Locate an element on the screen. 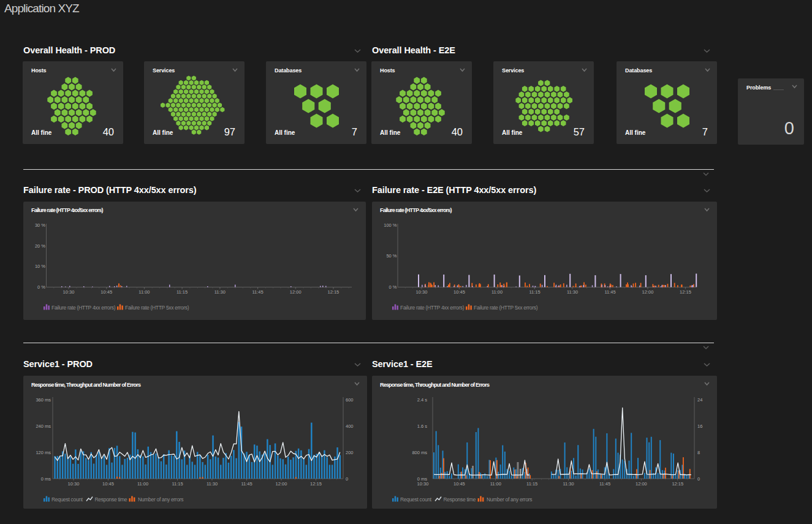 The image size is (812, 524). svg-text: 50 % is located at coordinates (391, 256).